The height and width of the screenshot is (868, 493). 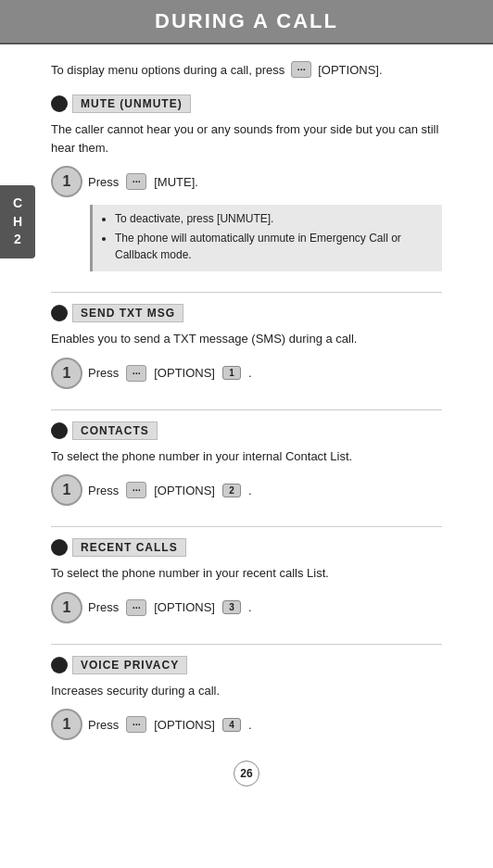 What do you see at coordinates (104, 431) in the screenshot?
I see `contacts-badge: CONTACTS` at bounding box center [104, 431].